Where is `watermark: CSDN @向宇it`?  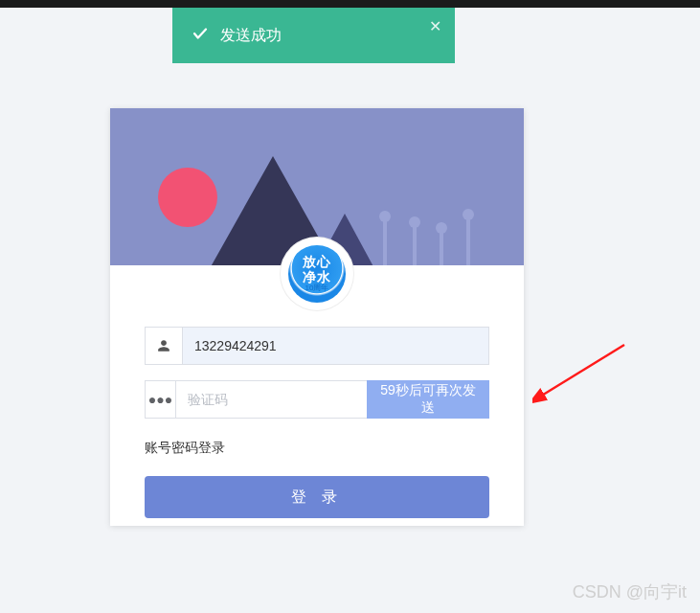
watermark: CSDN @向宇it is located at coordinates (630, 592).